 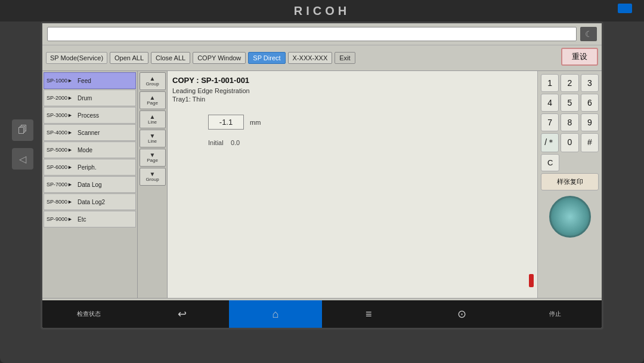 What do you see at coordinates (62, 133) in the screenshot?
I see `sp-code-4: SP-4000►` at bounding box center [62, 133].